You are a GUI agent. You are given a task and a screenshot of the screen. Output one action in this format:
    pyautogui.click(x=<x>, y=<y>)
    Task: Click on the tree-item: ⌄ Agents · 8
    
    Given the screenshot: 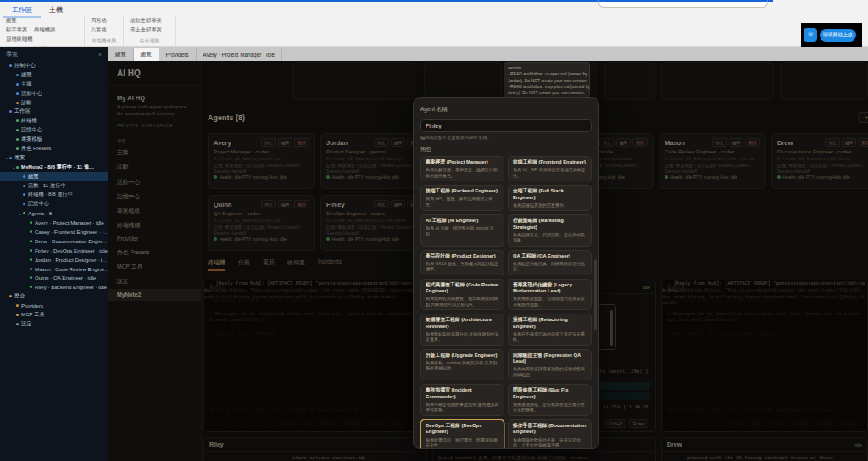 What is the action you would take?
    pyautogui.click(x=54, y=214)
    